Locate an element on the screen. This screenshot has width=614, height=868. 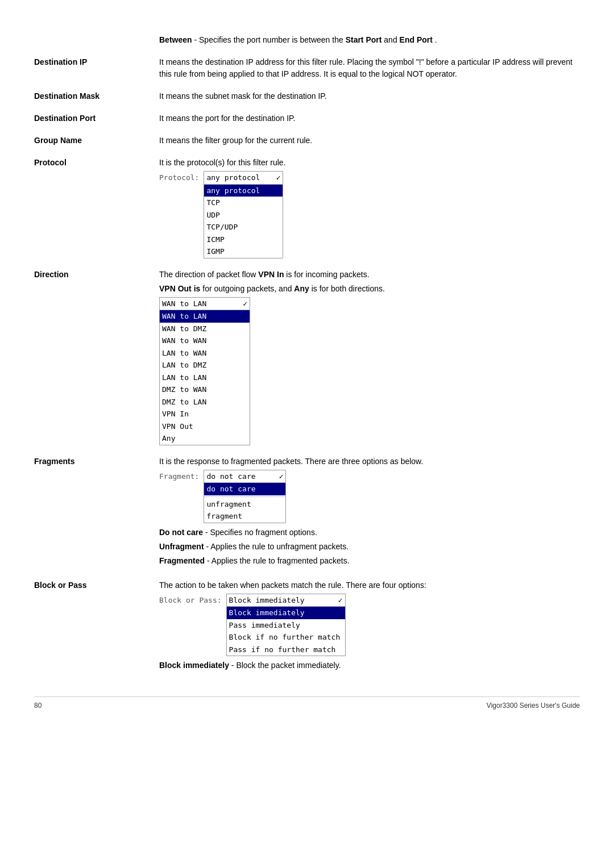
between-bold: Between is located at coordinates (176, 40).